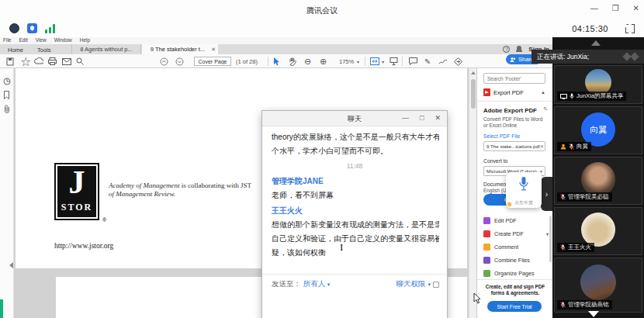  I want to click on minimize-icon: —, so click(594, 8).